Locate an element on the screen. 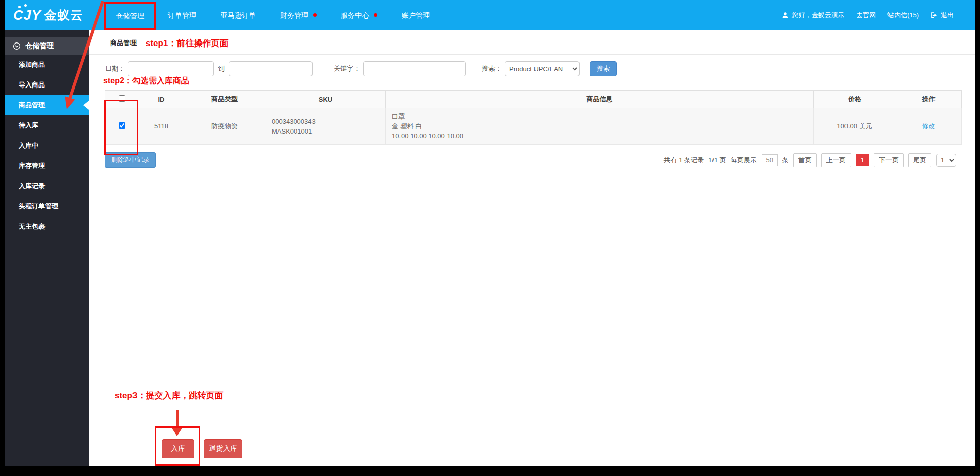 The width and height of the screenshot is (980, 476). last-page-button: 尾页 is located at coordinates (920, 160).